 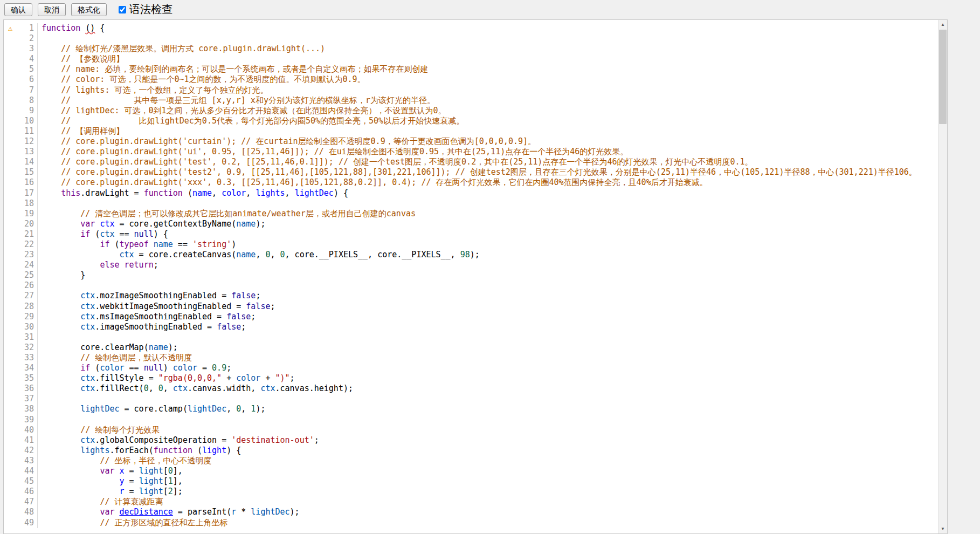 What do you see at coordinates (27, 69) in the screenshot?
I see `line-number: 5` at bounding box center [27, 69].